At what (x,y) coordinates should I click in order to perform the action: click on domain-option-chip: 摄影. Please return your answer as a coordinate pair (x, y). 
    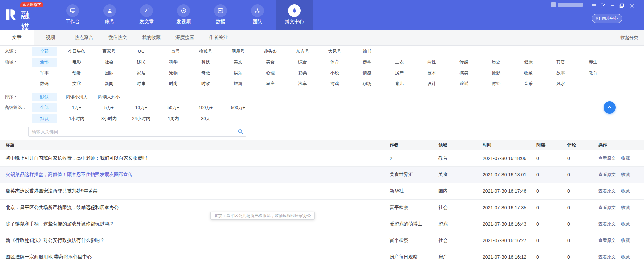
    Looking at the image, I should click on (496, 73).